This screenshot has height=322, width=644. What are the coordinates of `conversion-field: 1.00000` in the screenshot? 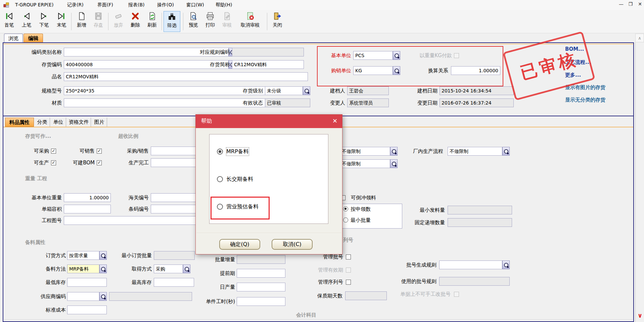 It's located at (475, 71).